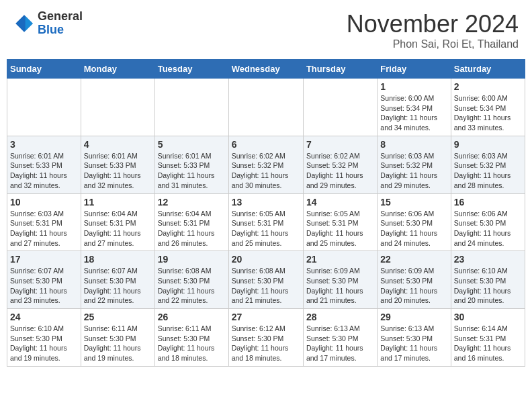 This screenshot has width=532, height=411. I want to click on calendar-cell: 18Sunrise: 6:07 AM Sunset: 5:30 PM Dayli…, so click(118, 280).